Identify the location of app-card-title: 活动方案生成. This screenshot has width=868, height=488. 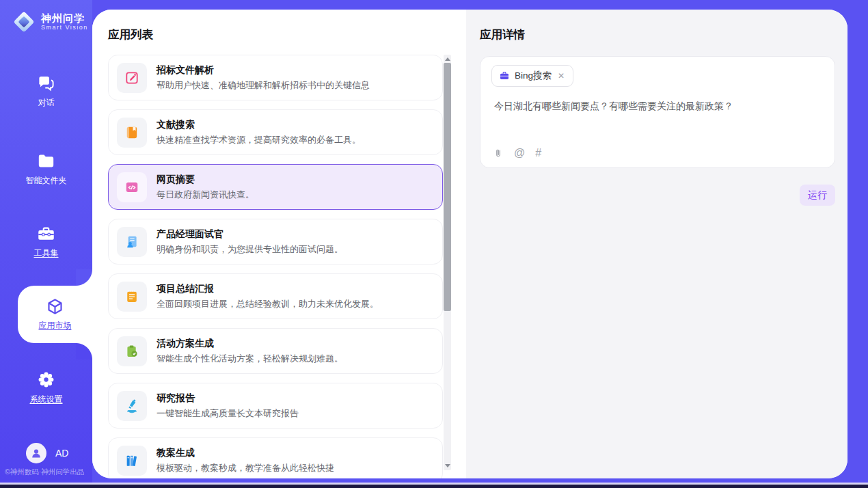
(250, 344).